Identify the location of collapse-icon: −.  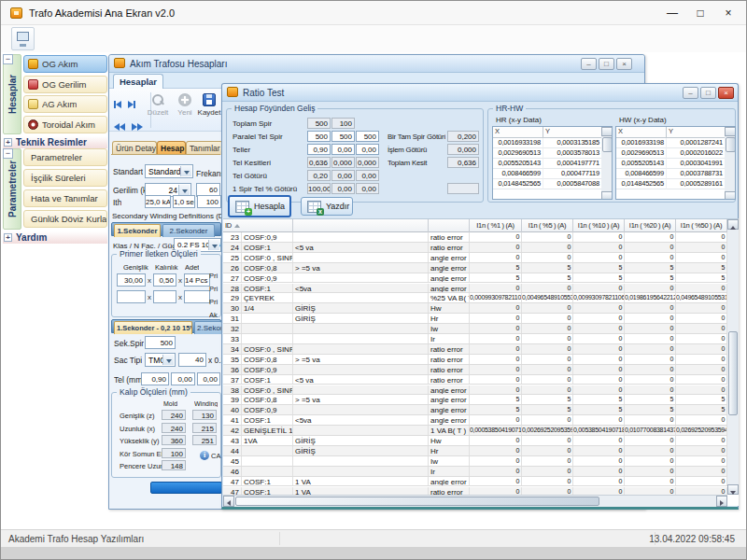
(7, 60).